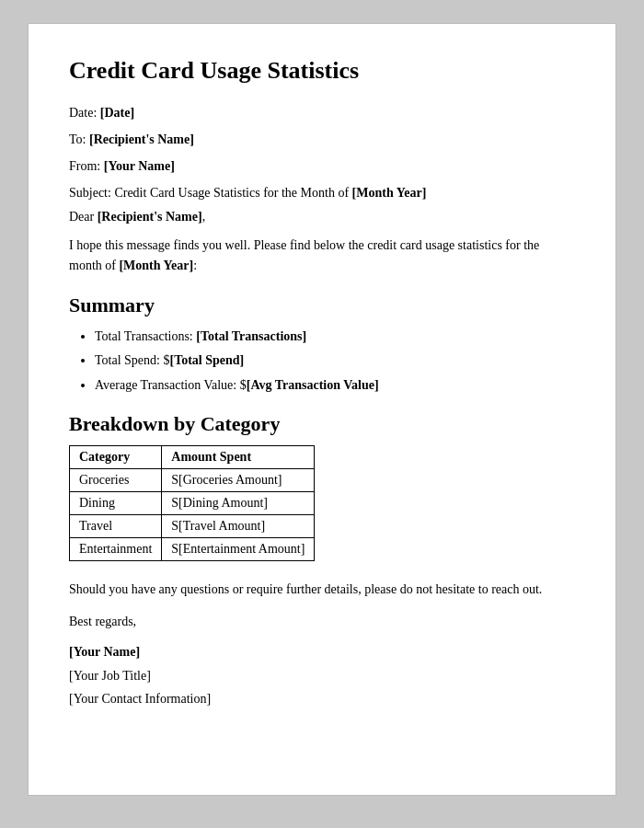 The image size is (644, 828). I want to click on table-body: GroceriesS[Groceries Amount]DiningS[Dini…, so click(192, 514).